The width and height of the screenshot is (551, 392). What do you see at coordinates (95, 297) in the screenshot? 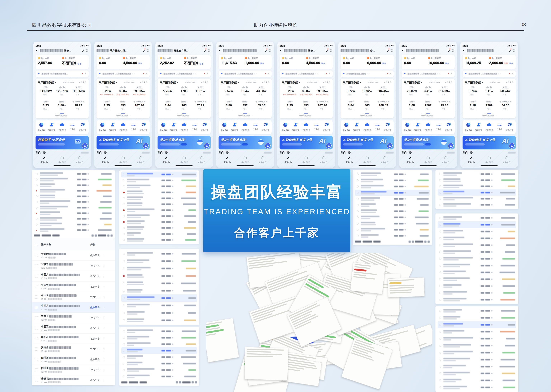
I see `deliver-platform-link: 投放平台` at bounding box center [95, 297].